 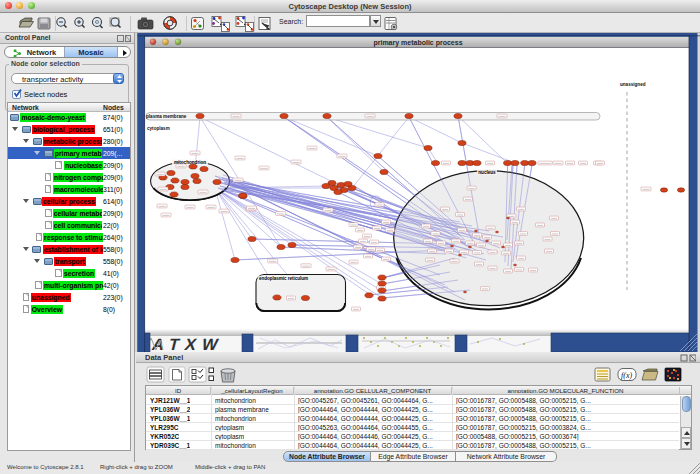 I want to click on svg-text: primary metabolic process, so click(x=418, y=43).